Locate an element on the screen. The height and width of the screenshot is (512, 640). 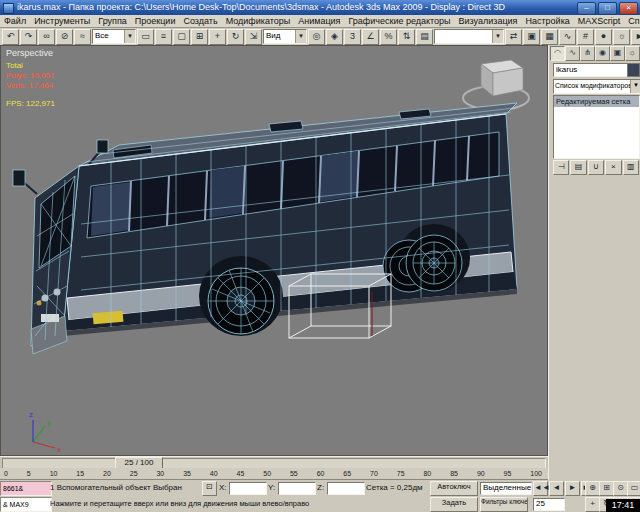
track-bar-tick: 45 is located at coordinates (241, 474).